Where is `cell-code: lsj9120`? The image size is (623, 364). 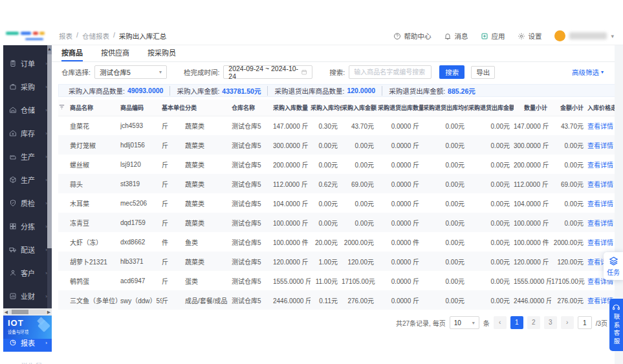
cell-code: lsj9120 is located at coordinates (141, 164).